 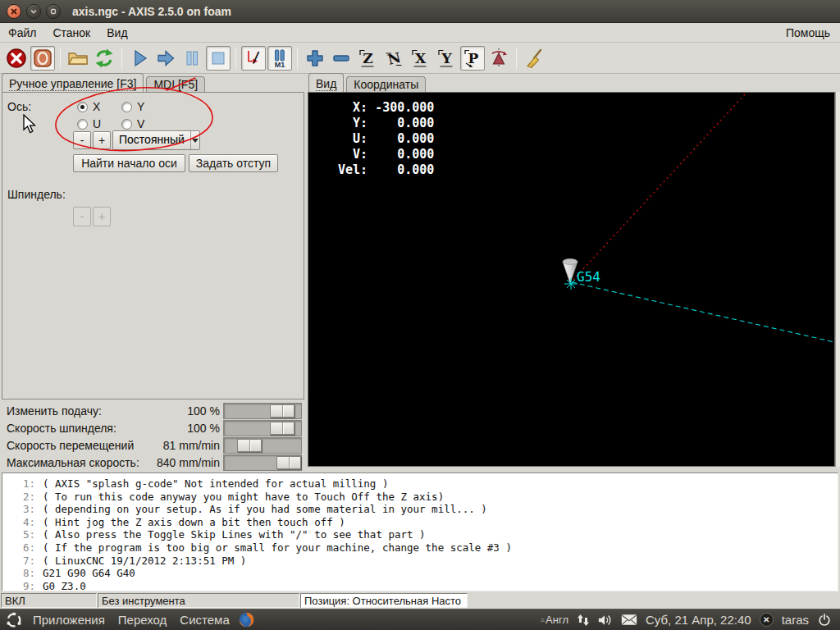 I want to click on radio-axis-y, so click(x=126, y=107).